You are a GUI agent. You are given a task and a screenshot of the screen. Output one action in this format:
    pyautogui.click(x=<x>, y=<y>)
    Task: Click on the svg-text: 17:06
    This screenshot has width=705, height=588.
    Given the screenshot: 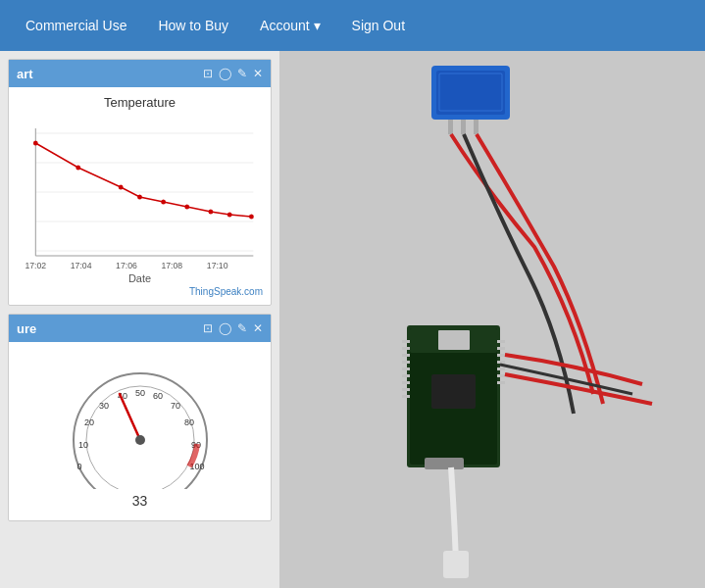 What is the action you would take?
    pyautogui.click(x=126, y=266)
    